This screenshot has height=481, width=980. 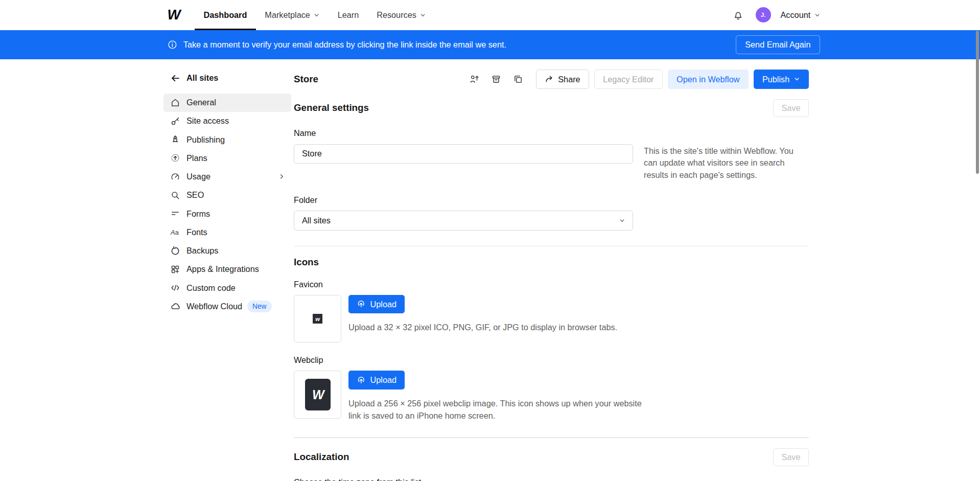 What do you see at coordinates (348, 15) in the screenshot?
I see `nav-tab-learn: Learn` at bounding box center [348, 15].